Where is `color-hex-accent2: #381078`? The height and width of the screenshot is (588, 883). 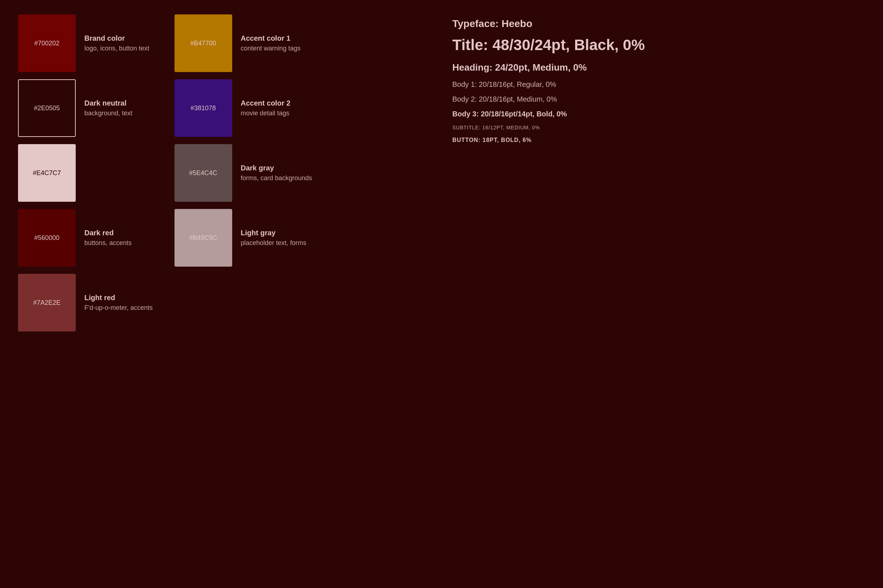 color-hex-accent2: #381078 is located at coordinates (203, 108).